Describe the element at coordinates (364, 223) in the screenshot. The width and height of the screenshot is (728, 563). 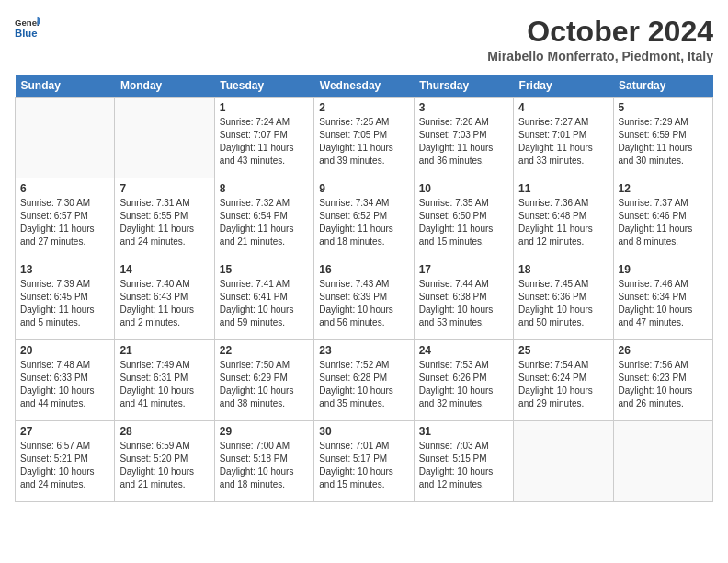
I see `day-info: Sunrise: 7:34 AM Sunset: 6:52 PM Dayligh…` at that location.